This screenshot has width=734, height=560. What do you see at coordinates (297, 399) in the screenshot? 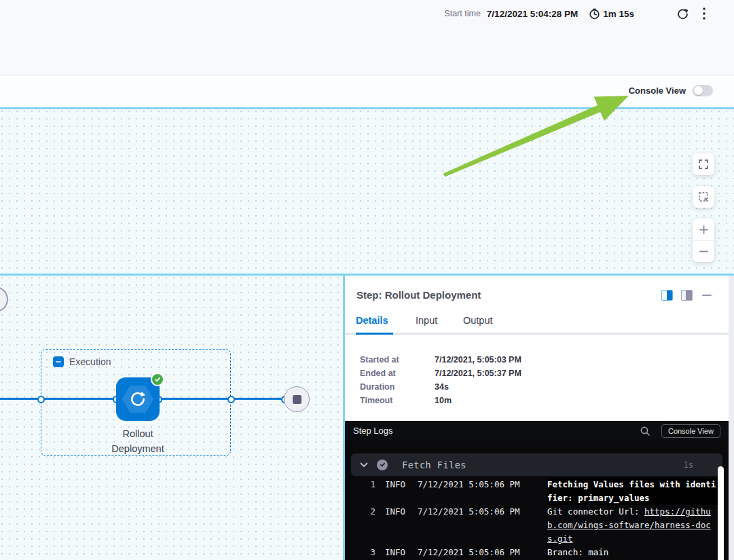
I see `end-node` at bounding box center [297, 399].